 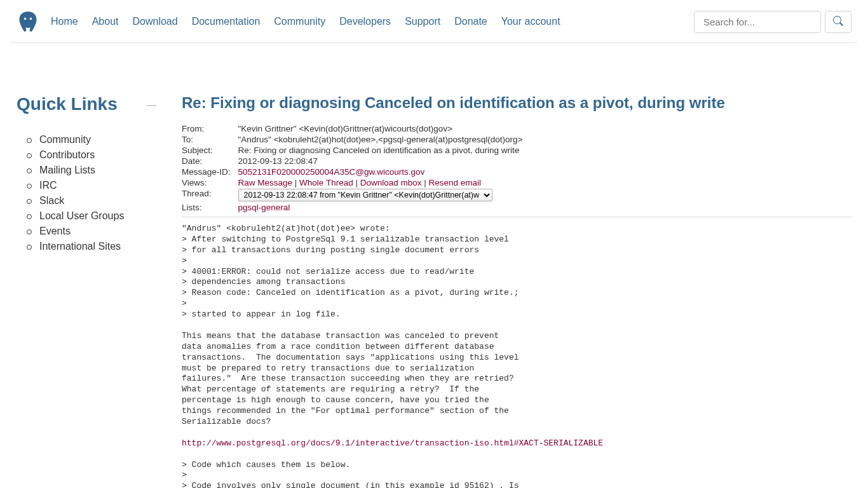 I want to click on nav-about: About, so click(x=105, y=22).